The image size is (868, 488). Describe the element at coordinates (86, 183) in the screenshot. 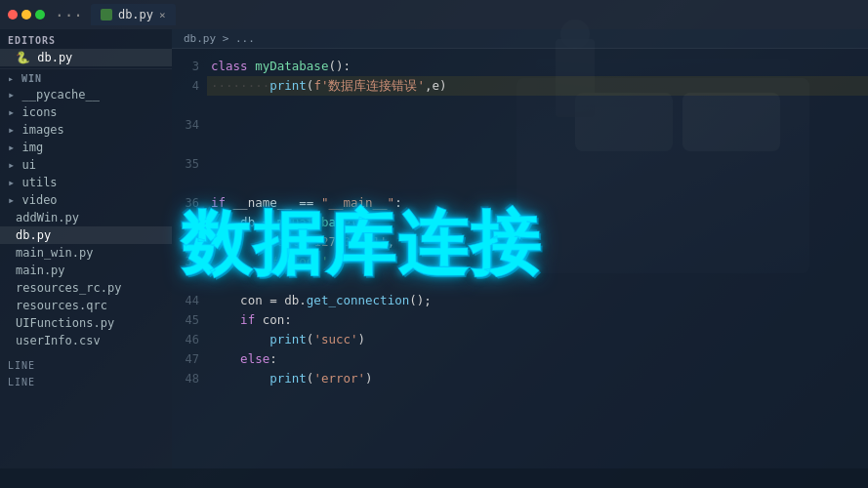

I see `sidebar-folder-utils: utils` at that location.